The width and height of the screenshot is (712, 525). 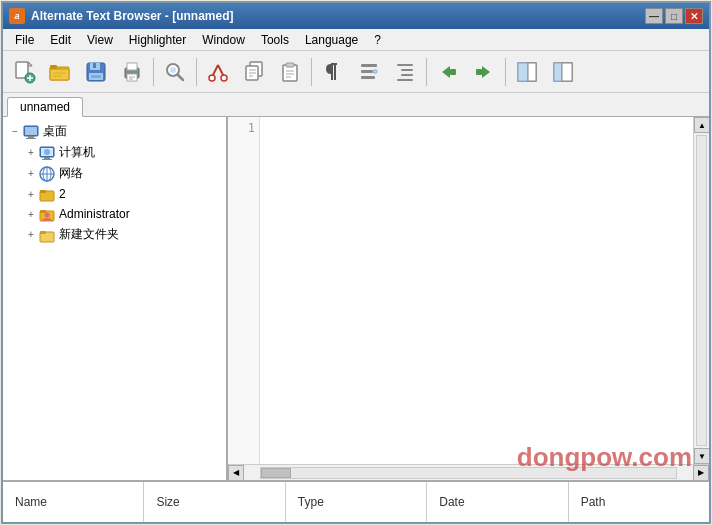 What do you see at coordinates (338, 16) in the screenshot?
I see `window-title: Alternate Text Browser - [unnamed]` at bounding box center [338, 16].